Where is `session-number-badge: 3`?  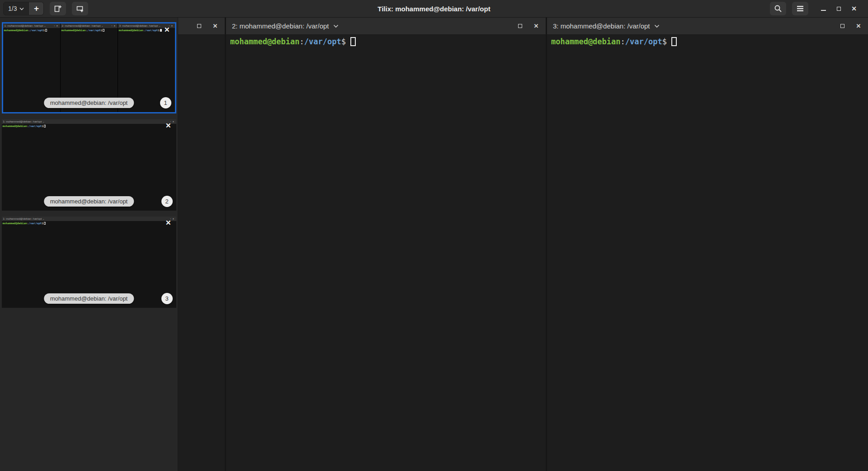
session-number-badge: 3 is located at coordinates (167, 298).